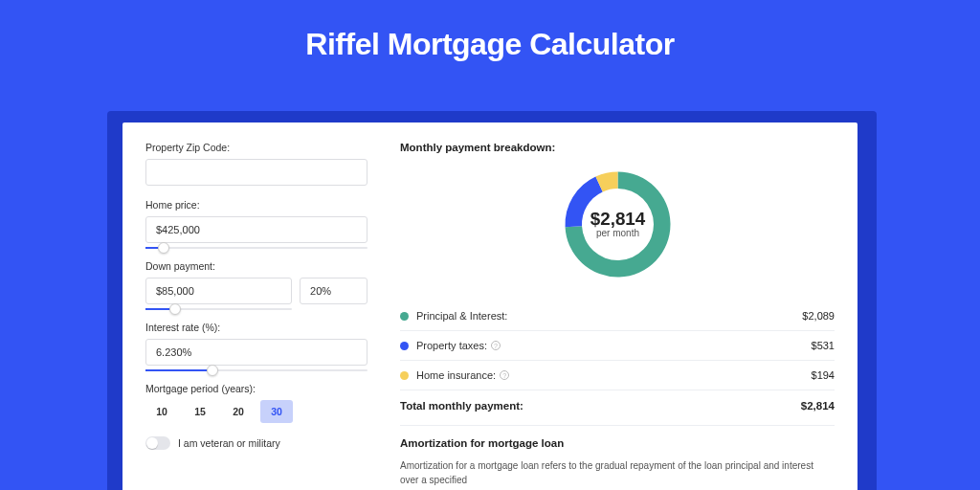  I want to click on veteran-row: I am veteran or military, so click(256, 443).